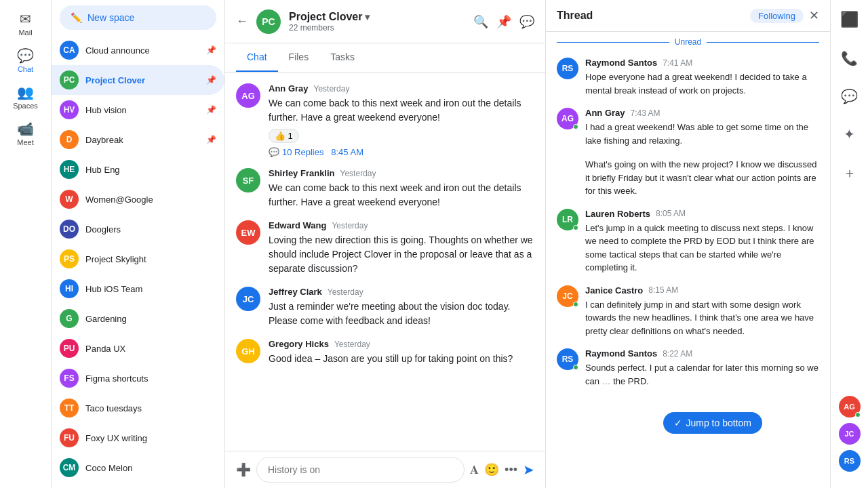 Image resolution: width=868 pixels, height=488 pixels. What do you see at coordinates (703, 319) in the screenshot?
I see `thread-message-text: I can definitely jump in and start with …` at bounding box center [703, 319].